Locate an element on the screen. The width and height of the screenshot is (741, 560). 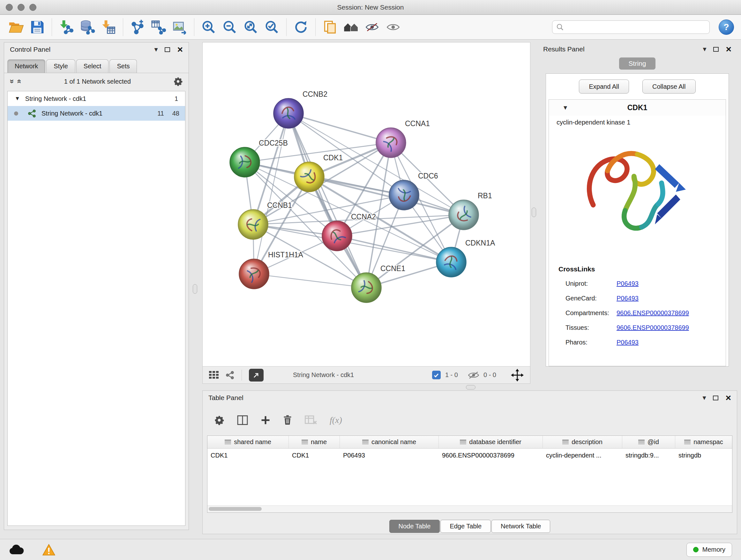
network-node-ccnb1 is located at coordinates (253, 225).